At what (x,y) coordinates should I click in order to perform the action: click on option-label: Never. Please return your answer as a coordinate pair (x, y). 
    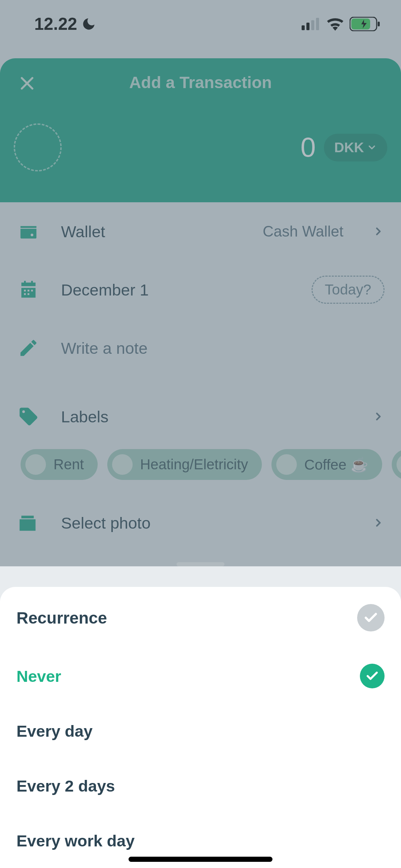
    Looking at the image, I should click on (39, 676).